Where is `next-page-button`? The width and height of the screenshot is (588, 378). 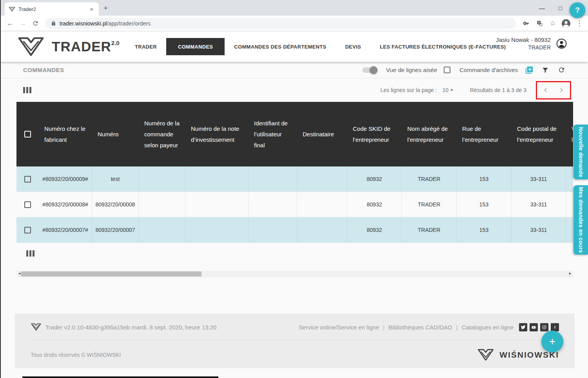 next-page-button is located at coordinates (561, 90).